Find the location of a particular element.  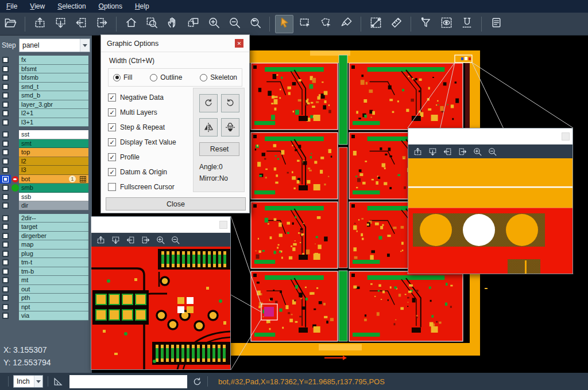

layer-name: pth is located at coordinates (54, 298).